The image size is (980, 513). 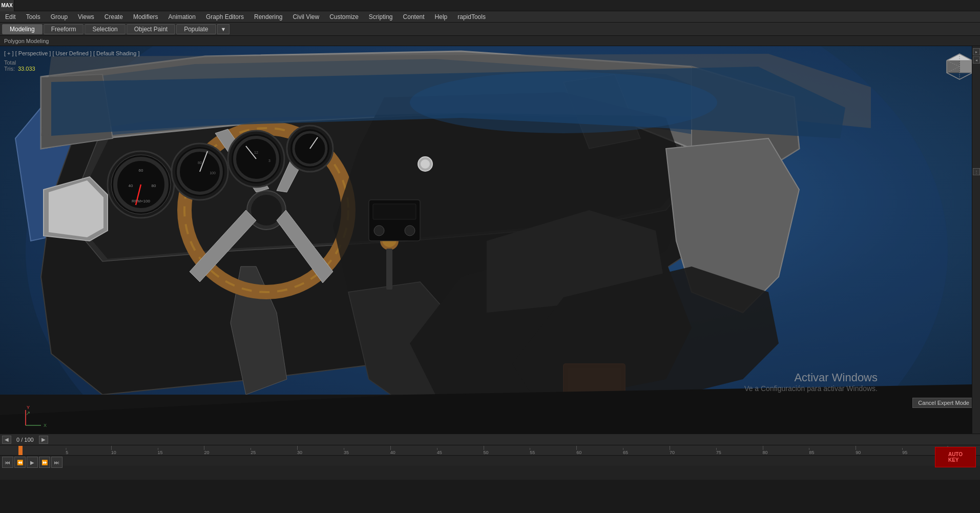 I want to click on animate-btn-area: AUTOKEY, so click(x=955, y=457).